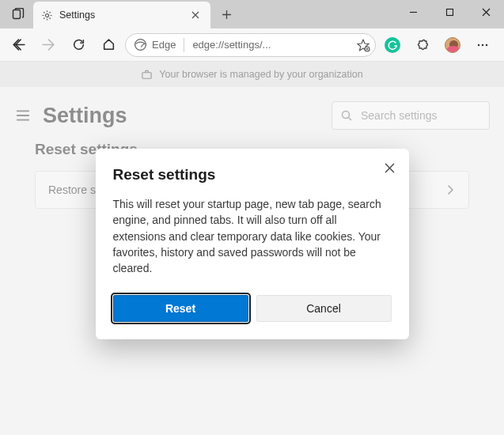 Image resolution: width=504 pixels, height=435 pixels. I want to click on cancel-button: Cancel, so click(324, 308).